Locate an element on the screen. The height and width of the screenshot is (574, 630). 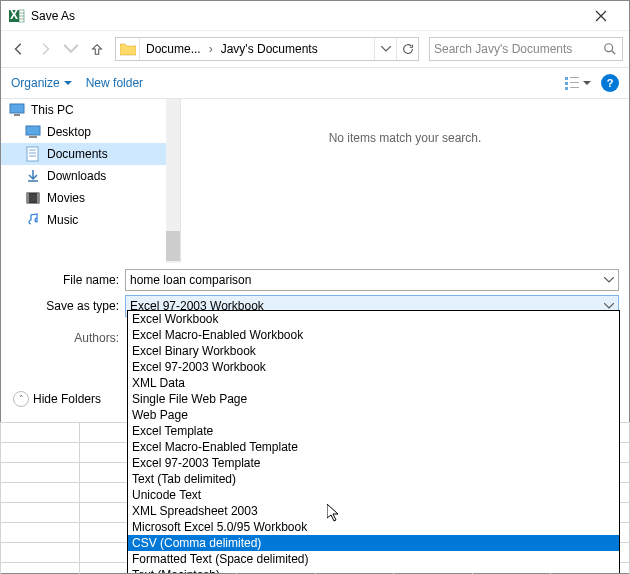
toolbar: Organize New folder ? is located at coordinates (315, 83).